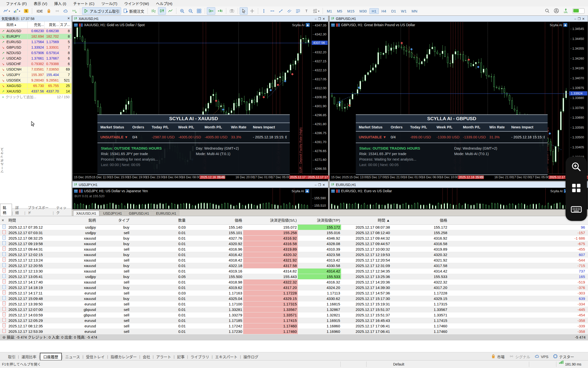  Describe the element at coordinates (86, 213) in the screenshot. I see `chart-tab-xauusd: XAUUSD,H1` at that location.